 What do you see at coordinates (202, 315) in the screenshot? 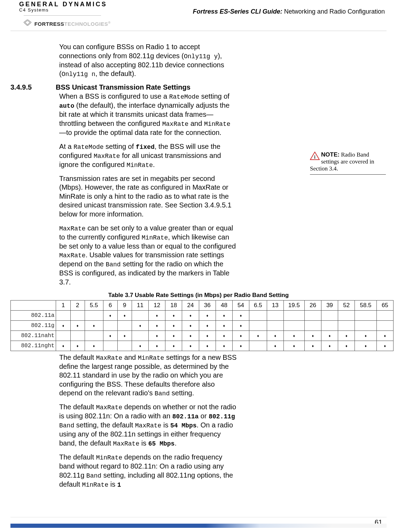
I see `table-row: 802.11a♦♦♦♦♦♦♦♦` at bounding box center [202, 315].